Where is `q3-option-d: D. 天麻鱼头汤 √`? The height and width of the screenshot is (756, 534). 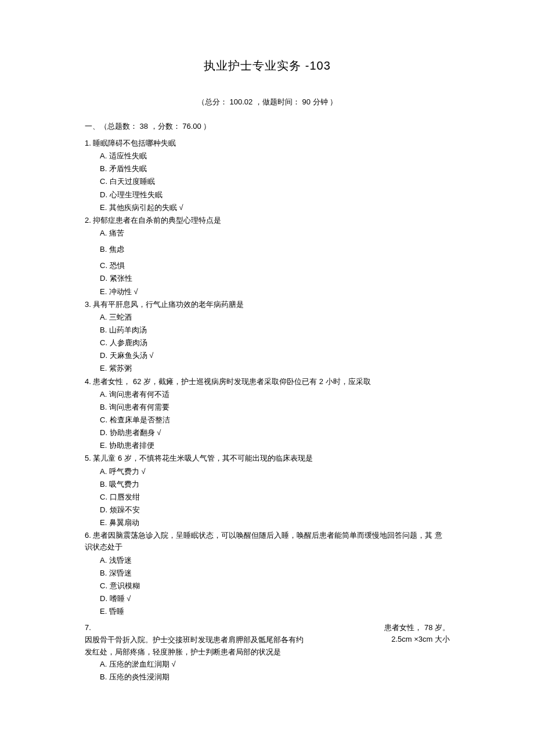 q3-option-d: D. 天麻鱼头汤 √ is located at coordinates (275, 356).